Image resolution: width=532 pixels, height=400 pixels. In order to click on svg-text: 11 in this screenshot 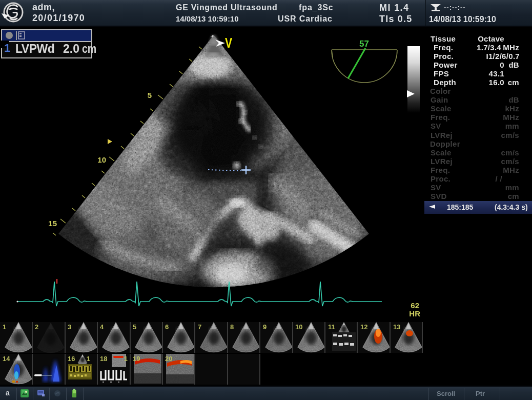, I will do `click(332, 327)`.